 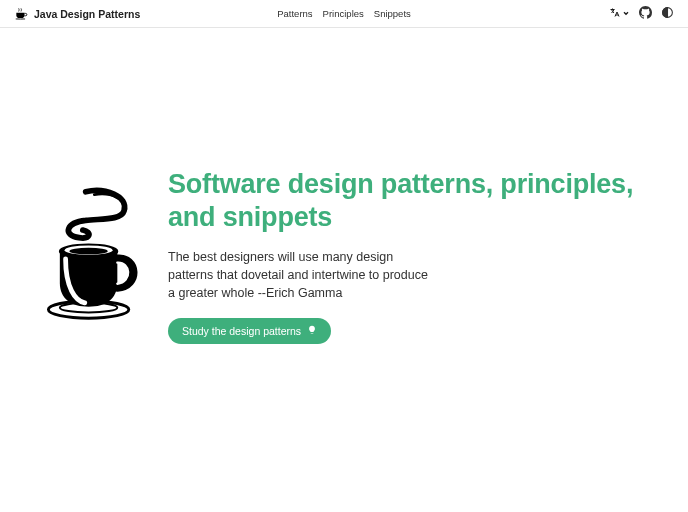 What do you see at coordinates (90, 256) in the screenshot?
I see `coffee-cup-large-icon` at bounding box center [90, 256].